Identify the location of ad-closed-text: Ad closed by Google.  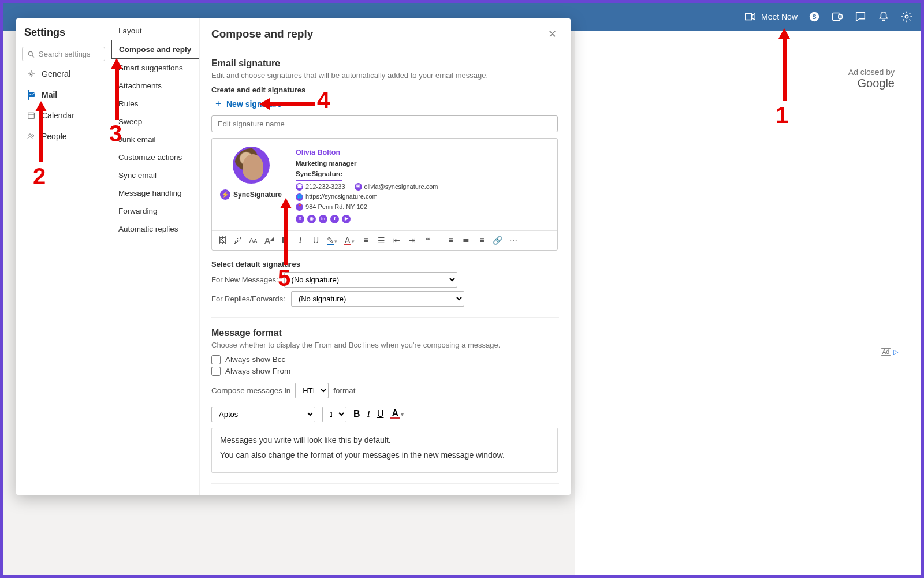
(871, 79).